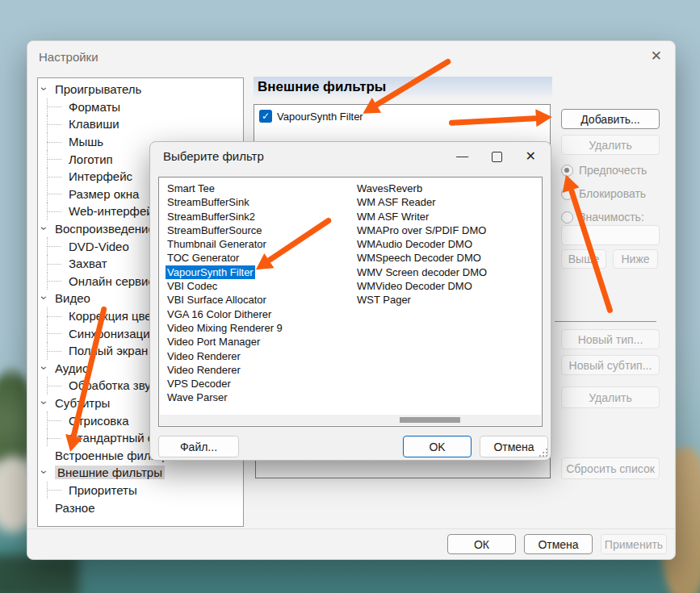 Image resolution: width=700 pixels, height=593 pixels. Describe the element at coordinates (392, 216) in the screenshot. I see `filter-list-item: WM ASF Writer` at that location.